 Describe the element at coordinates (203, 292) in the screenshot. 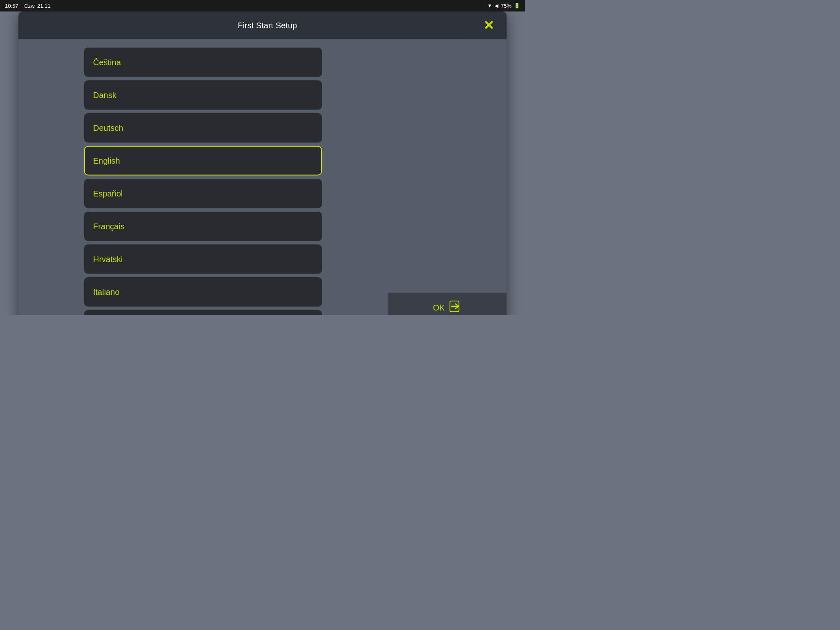

I see `language-item-italiano: Italiano` at that location.